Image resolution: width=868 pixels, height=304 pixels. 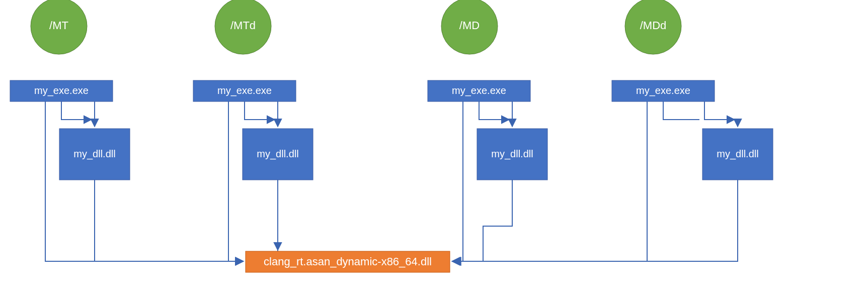 I want to click on column-mtd: /MTd my_exe.exe my_dll.dll, so click(x=253, y=131).